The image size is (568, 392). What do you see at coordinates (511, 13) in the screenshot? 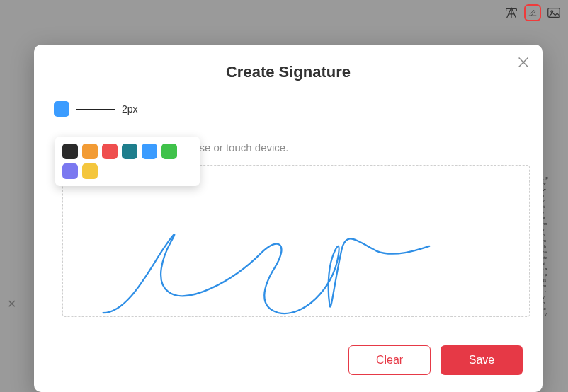
I see `text-tool-icon` at bounding box center [511, 13].